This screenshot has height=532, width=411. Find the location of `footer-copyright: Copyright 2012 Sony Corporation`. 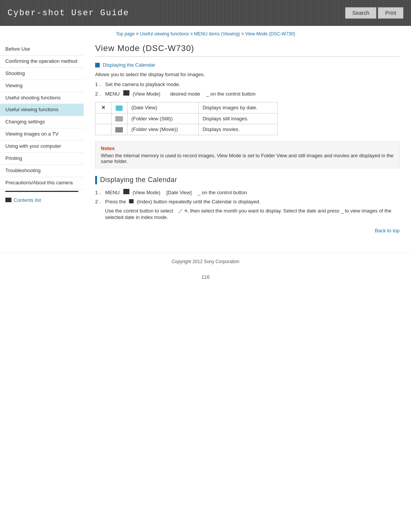

footer-copyright: Copyright 2012 Sony Corporation is located at coordinates (206, 262).